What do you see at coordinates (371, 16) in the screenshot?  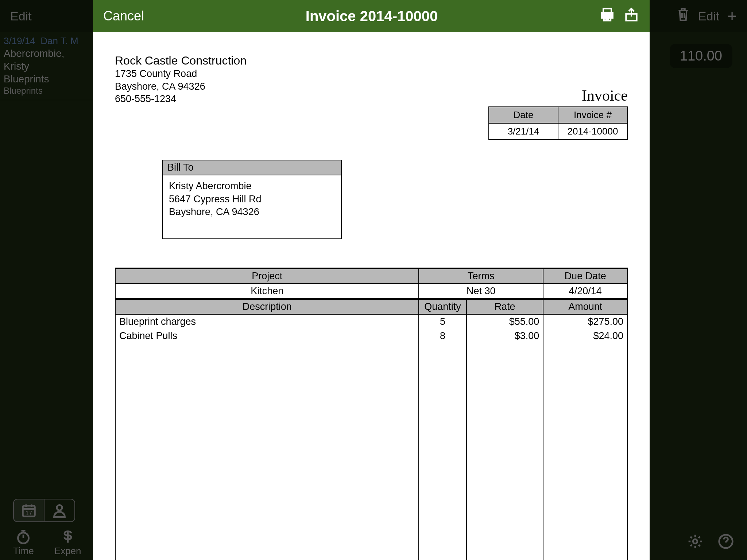 I see `modal-header: Cancel Invoice 2014-10000` at bounding box center [371, 16].